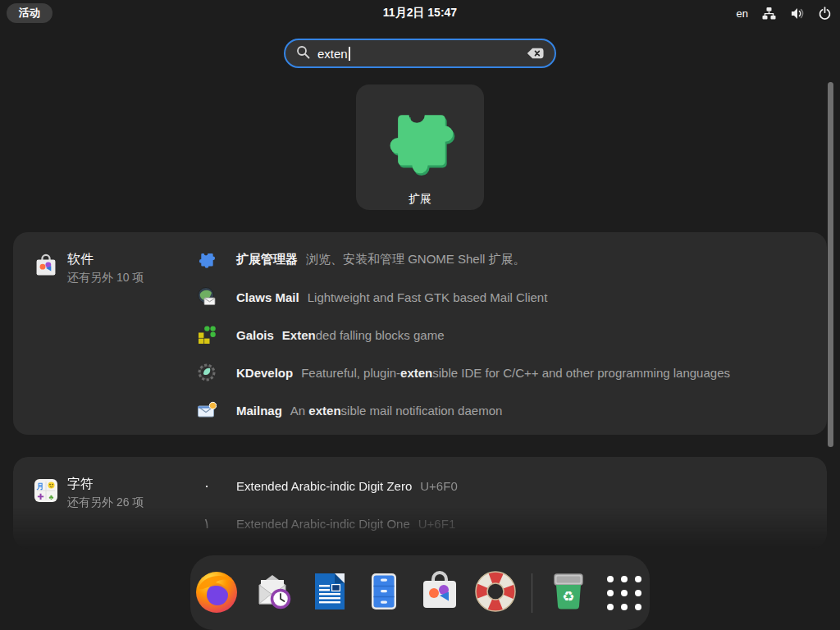 Image resolution: width=840 pixels, height=630 pixels. Describe the element at coordinates (272, 593) in the screenshot. I see `dock-evolution-mail` at that location.